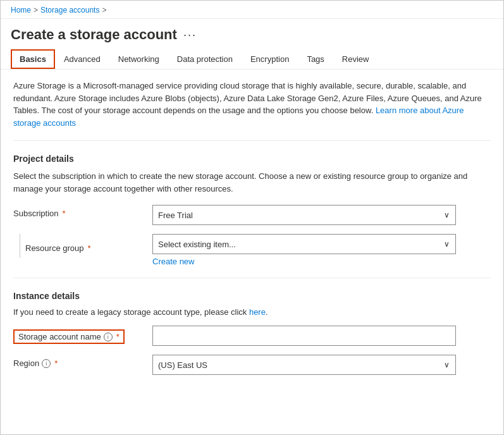  Describe the element at coordinates (252, 365) in the screenshot. I see `region-row: Region i * (US) East US` at that location.